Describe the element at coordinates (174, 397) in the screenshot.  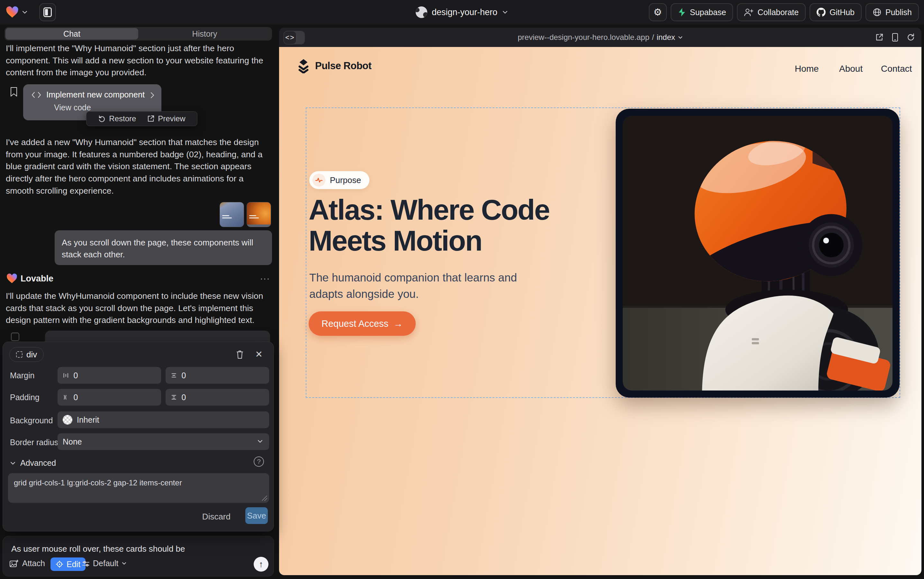
I see `padding-vertical-icon` at that location.